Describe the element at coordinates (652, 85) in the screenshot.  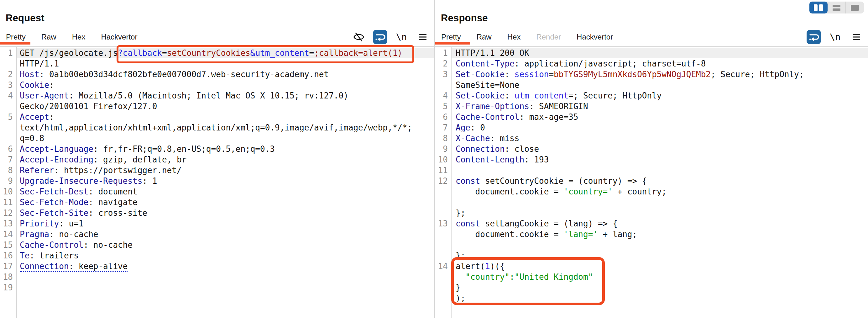
I see `code-row: SameSite=None` at that location.